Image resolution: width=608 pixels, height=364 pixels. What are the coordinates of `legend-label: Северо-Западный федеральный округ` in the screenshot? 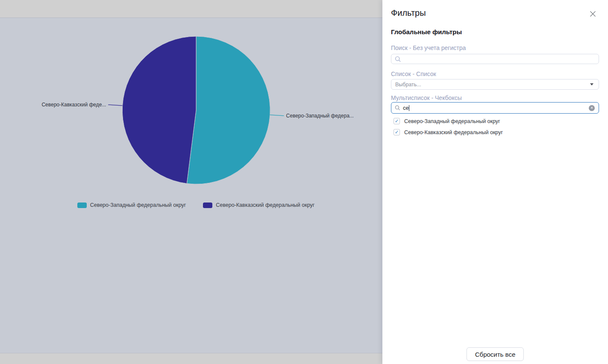 It's located at (138, 205).